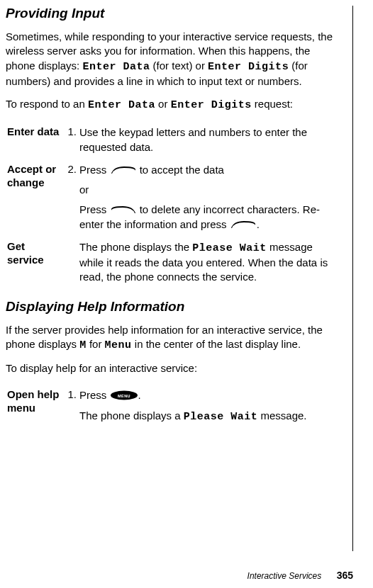 The width and height of the screenshot is (373, 588). Describe the element at coordinates (172, 307) in the screenshot. I see `heading-displaying-help: Displaying Help Information` at that location.